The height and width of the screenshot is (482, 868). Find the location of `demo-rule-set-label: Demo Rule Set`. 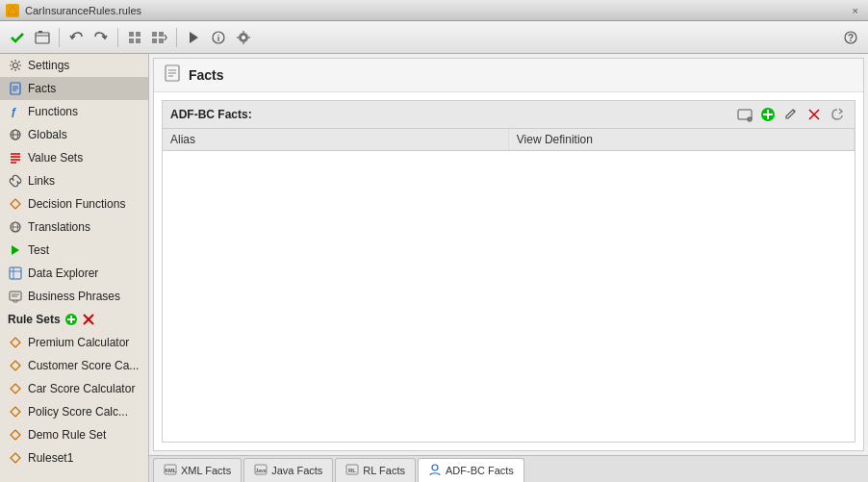

demo-rule-set-label: Demo Rule Set is located at coordinates (67, 435).